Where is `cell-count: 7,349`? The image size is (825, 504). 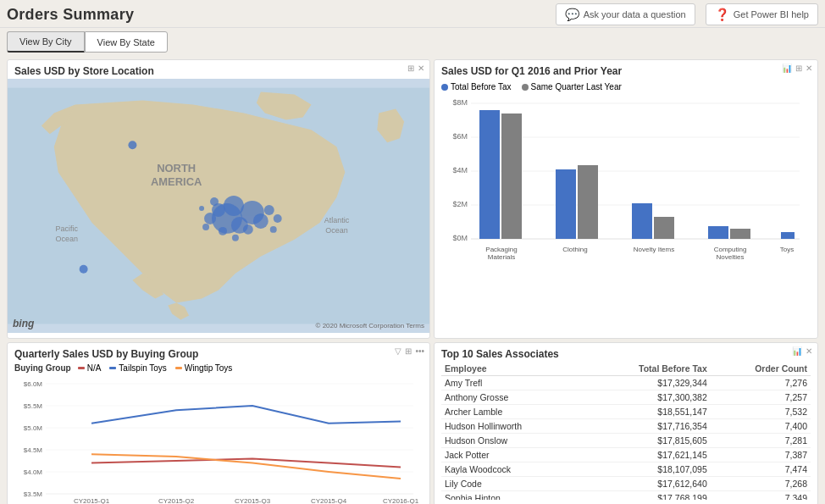
cell-count: 7,349 is located at coordinates (761, 496).